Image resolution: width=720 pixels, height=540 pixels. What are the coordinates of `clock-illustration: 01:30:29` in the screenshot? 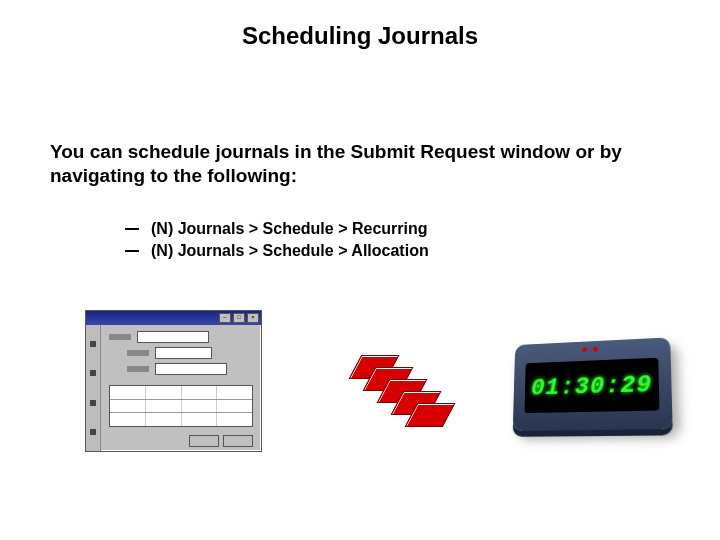 It's located at (595, 400).